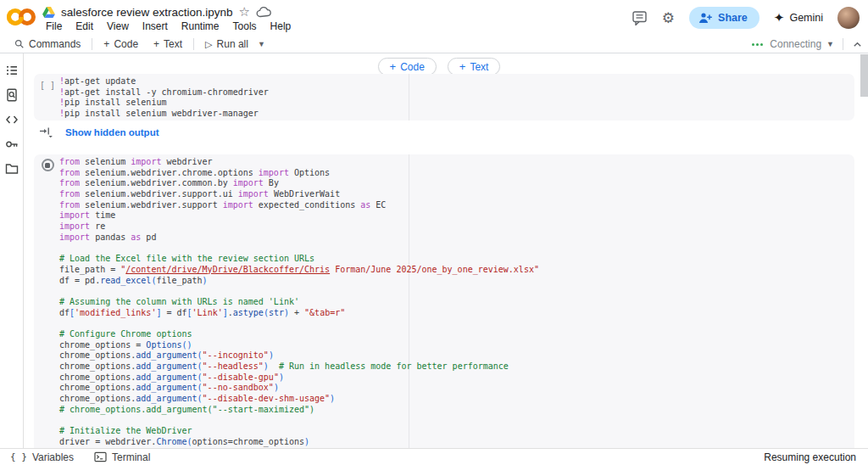 This screenshot has width=868, height=465. What do you see at coordinates (21, 17) in the screenshot?
I see `colab-logo-icon` at bounding box center [21, 17].